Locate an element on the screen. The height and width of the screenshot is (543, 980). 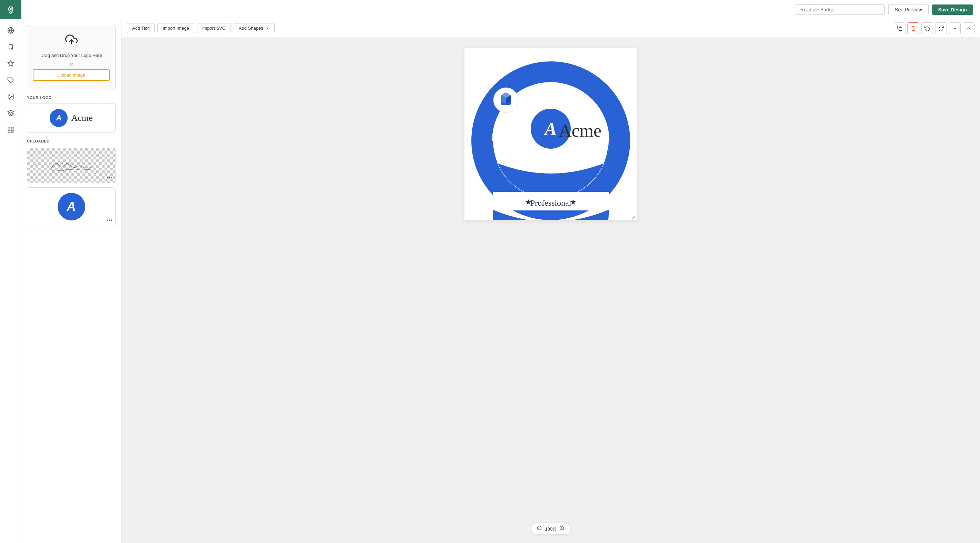
undo-button is located at coordinates (928, 28).